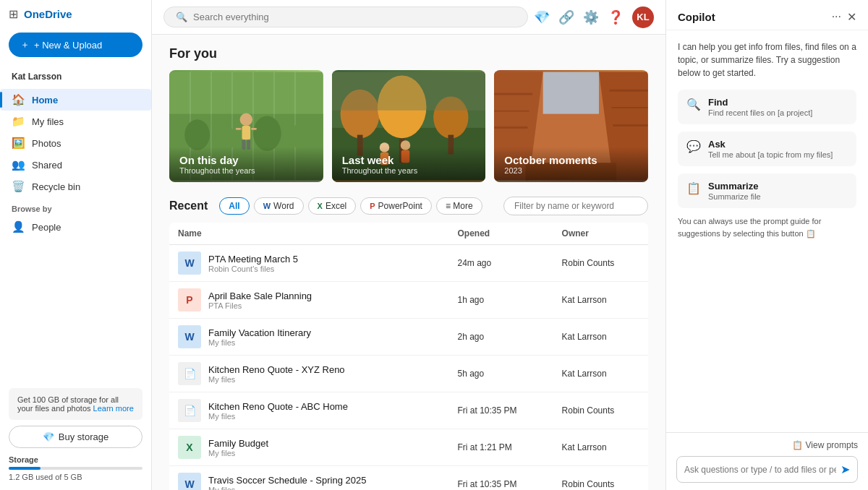 The width and height of the screenshot is (868, 490). I want to click on copilot-header: Copilot ··· ✕, so click(767, 15).